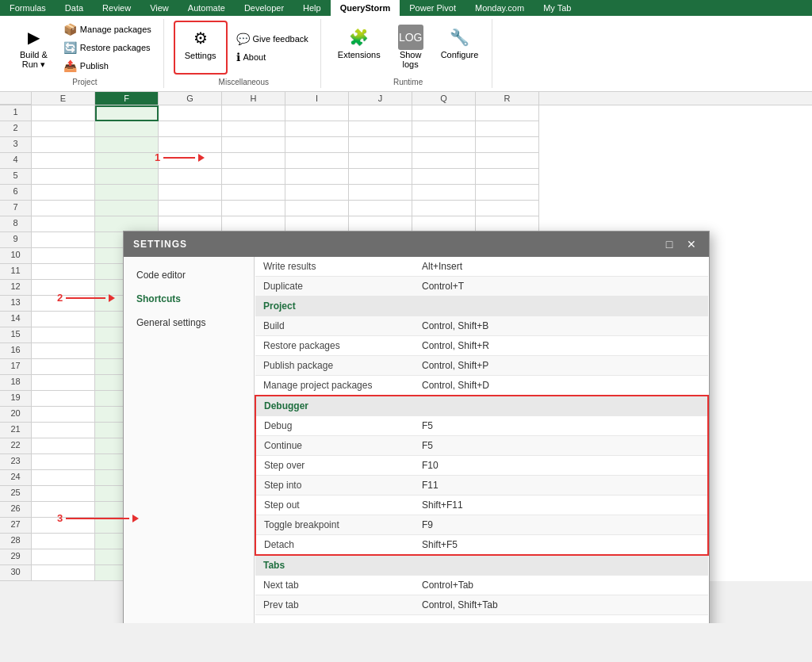  I want to click on tab-automate: Automate, so click(206, 8).